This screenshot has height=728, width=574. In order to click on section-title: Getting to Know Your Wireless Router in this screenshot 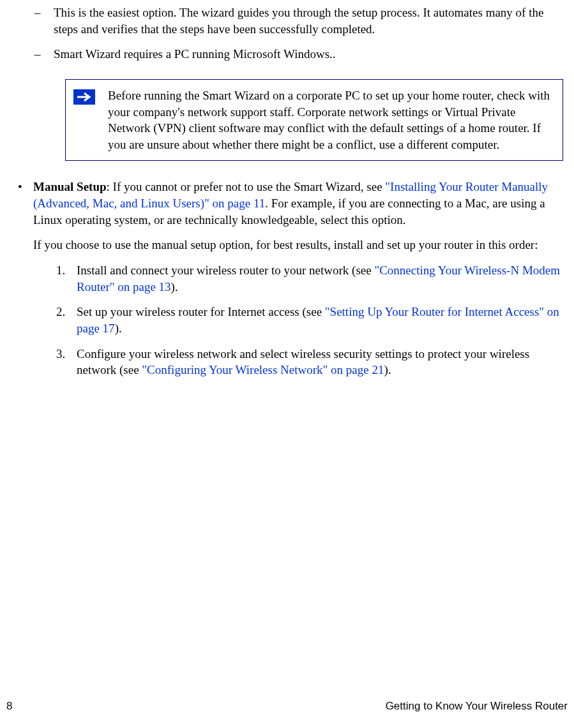, I will do `click(476, 707)`.